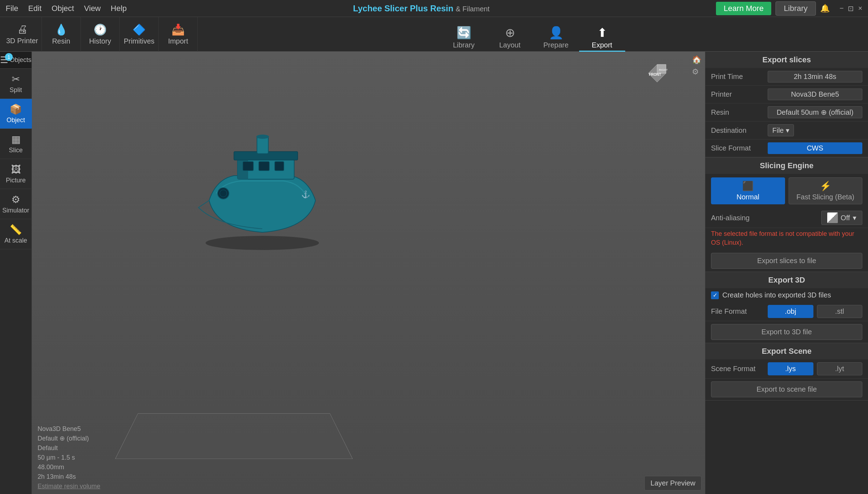 Image resolution: width=868 pixels, height=494 pixels. What do you see at coordinates (787, 351) in the screenshot?
I see `export-scene-title: Export Scene` at bounding box center [787, 351].